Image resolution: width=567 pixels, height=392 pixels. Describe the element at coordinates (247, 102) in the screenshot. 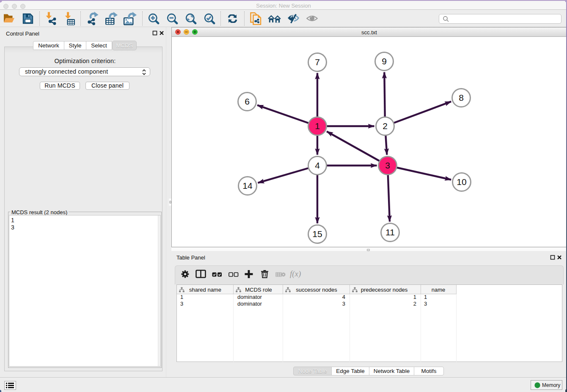

I see `svg-text: 6` at that location.